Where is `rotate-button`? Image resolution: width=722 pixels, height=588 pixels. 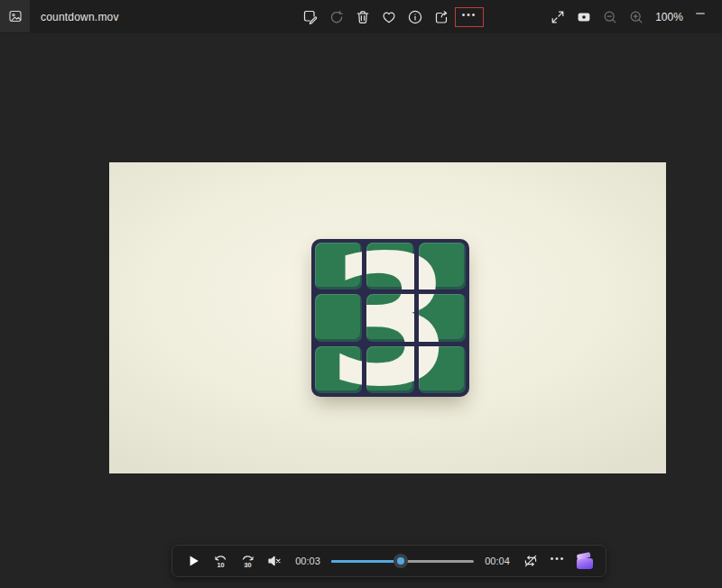 rotate-button is located at coordinates (337, 17).